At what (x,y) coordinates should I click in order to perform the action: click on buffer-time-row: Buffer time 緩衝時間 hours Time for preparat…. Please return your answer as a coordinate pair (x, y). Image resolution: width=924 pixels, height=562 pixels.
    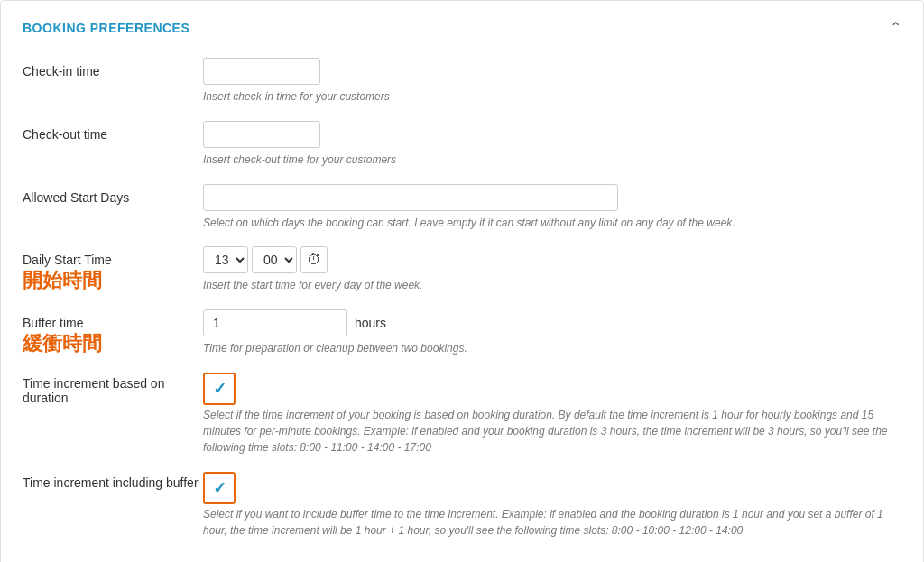
    Looking at the image, I should click on (462, 333).